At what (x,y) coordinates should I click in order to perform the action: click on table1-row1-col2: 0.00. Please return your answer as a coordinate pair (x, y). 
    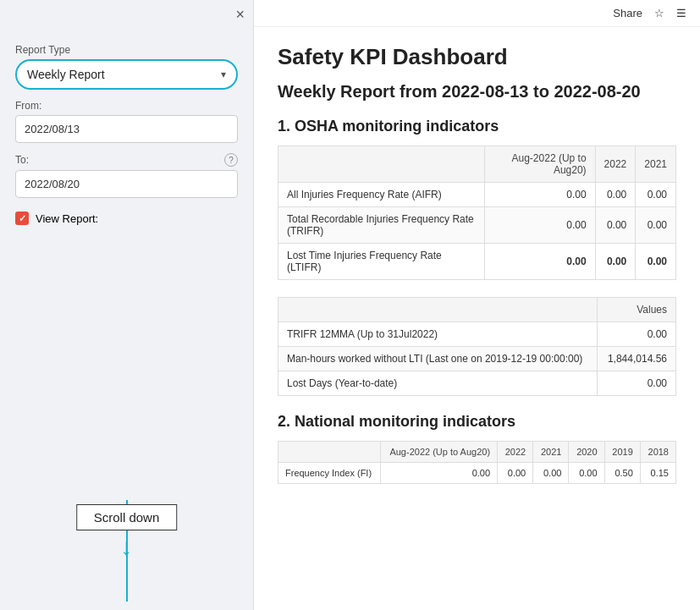
    Looking at the image, I should click on (615, 225).